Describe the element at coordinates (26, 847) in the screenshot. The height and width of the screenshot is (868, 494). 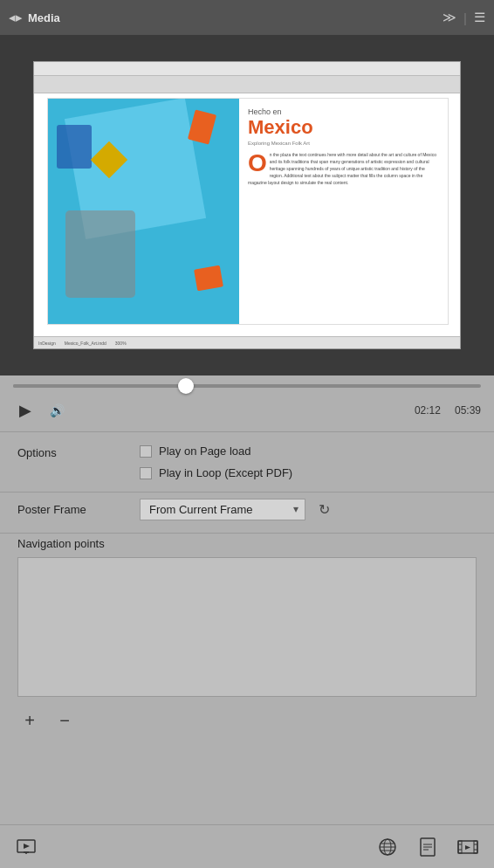
I see `bottom-left-icons` at that location.